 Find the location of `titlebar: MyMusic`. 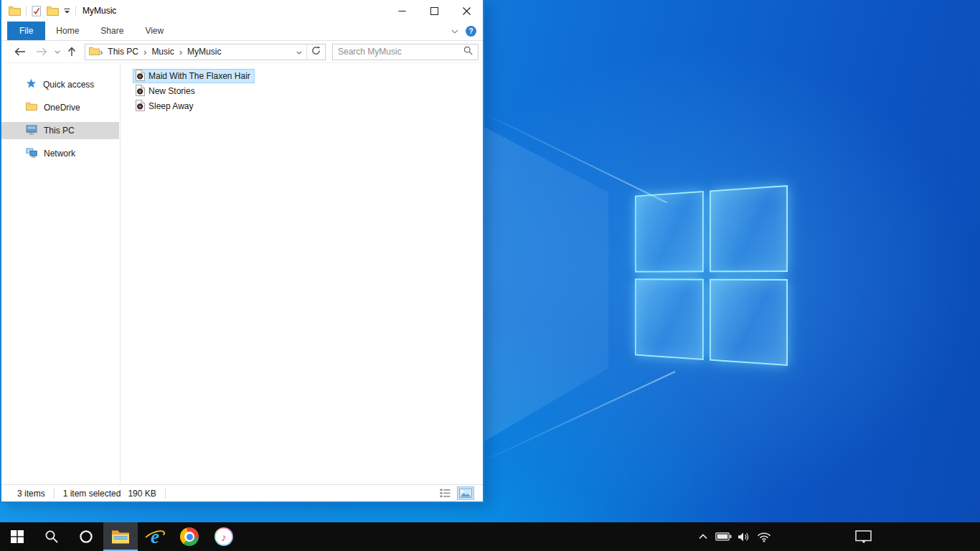

titlebar: MyMusic is located at coordinates (242, 11).